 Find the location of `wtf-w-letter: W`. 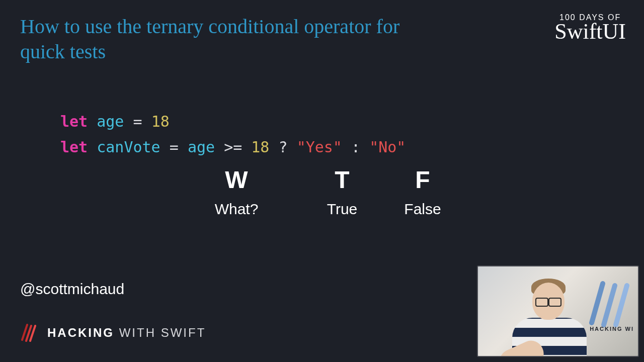

wtf-w-letter: W is located at coordinates (236, 180).